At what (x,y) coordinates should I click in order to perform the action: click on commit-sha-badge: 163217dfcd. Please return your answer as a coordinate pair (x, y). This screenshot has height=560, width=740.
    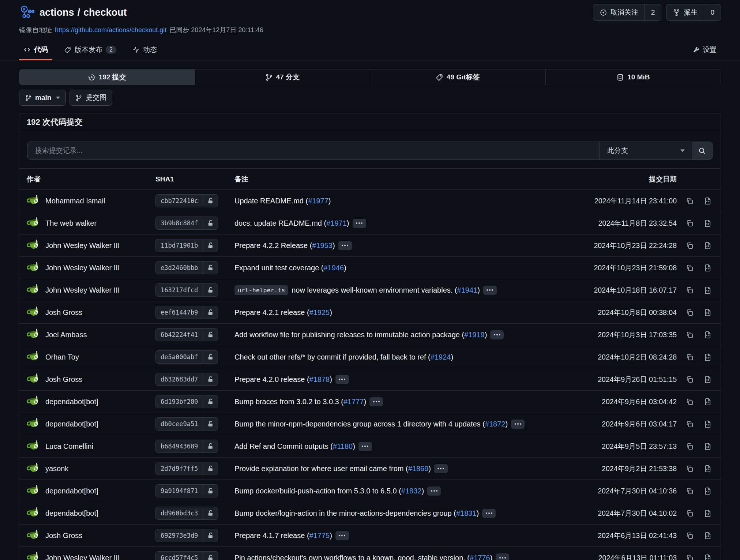
    Looking at the image, I should click on (187, 290).